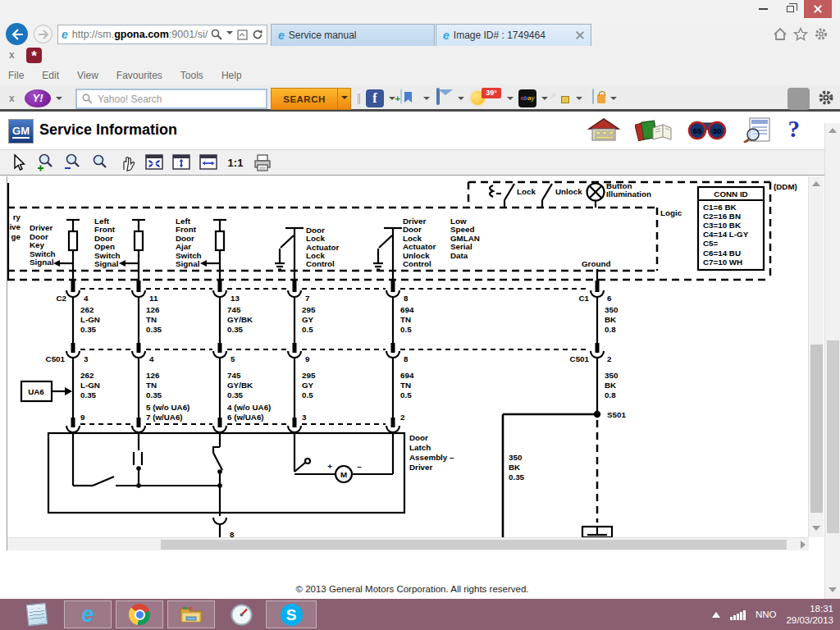 This screenshot has height=630, width=840. What do you see at coordinates (463, 230) in the screenshot?
I see `svg-text: Speed` at bounding box center [463, 230].